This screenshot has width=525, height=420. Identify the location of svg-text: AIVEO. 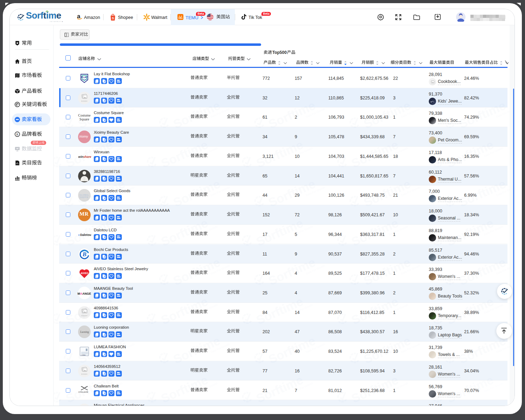
(85, 273).